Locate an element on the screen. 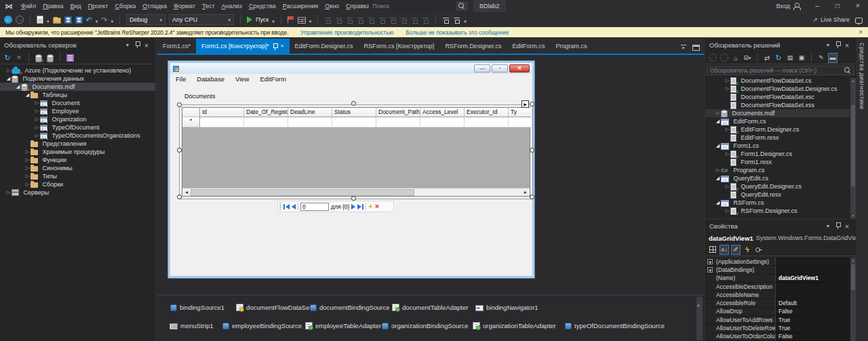 The width and height of the screenshot is (868, 341). file-documentflowdataset-designer-cs: # DocumentFlowDataSet.Designer.cs is located at coordinates (781, 89).